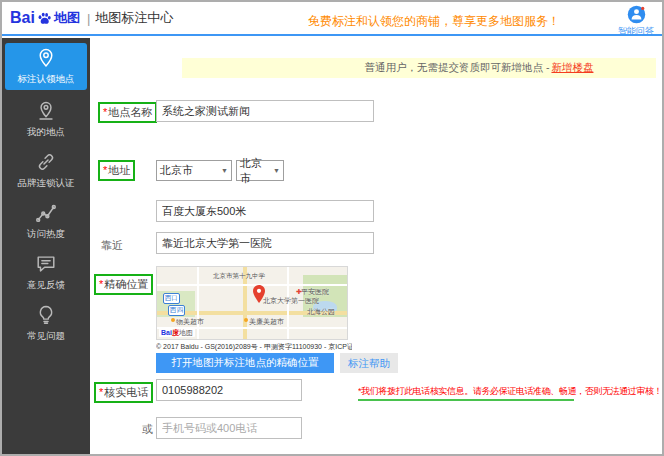  I want to click on baidu-map-logo: Bai度地图, so click(177, 332).